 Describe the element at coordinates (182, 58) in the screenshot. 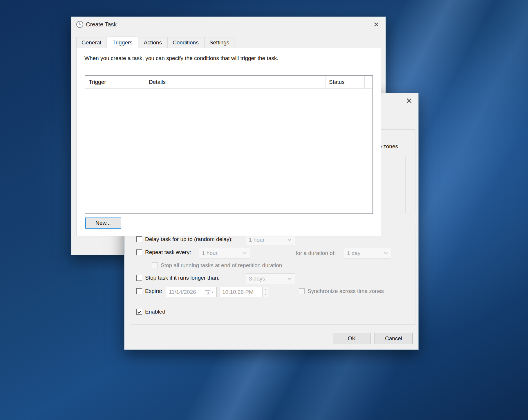

I see `triggers-description: When you create a task, you can specify …` at that location.